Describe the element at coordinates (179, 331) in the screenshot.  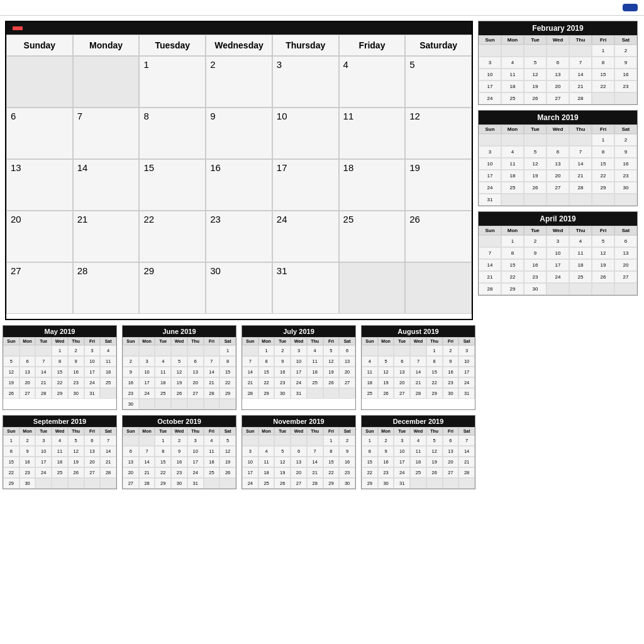
I see `small-cal-header: June 2019` at that location.